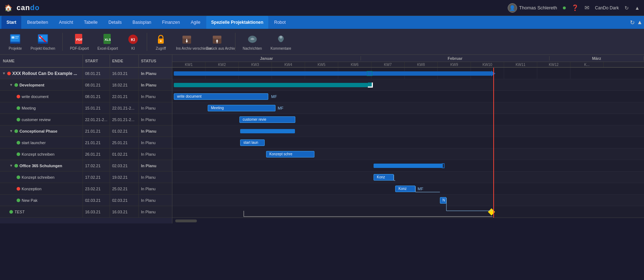  Describe the element at coordinates (133, 42) in the screenshot. I see `tool-ki: KI KI` at that location.